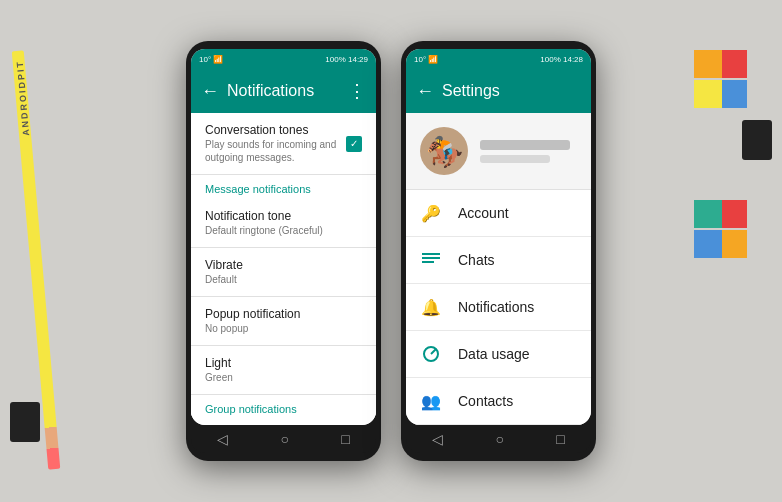  I want to click on phone2-back-nav: ◁, so click(438, 439).